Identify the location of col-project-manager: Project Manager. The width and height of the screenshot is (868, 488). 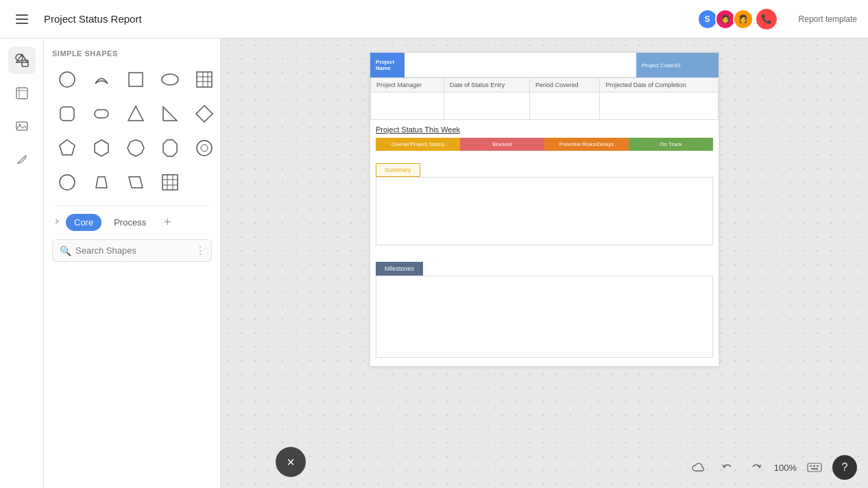
(407, 85).